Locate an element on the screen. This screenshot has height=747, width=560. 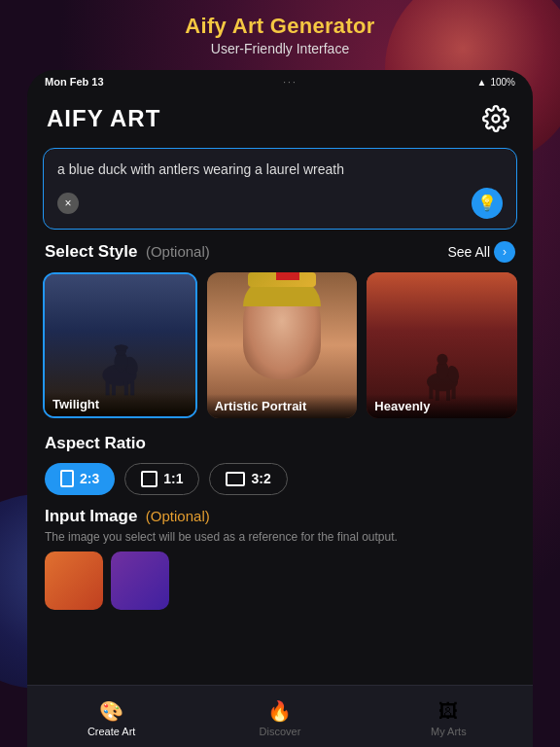
bottom-navigation: 🎨 Create Art 🔥 Discover 🖼 My Arts is located at coordinates (280, 716).